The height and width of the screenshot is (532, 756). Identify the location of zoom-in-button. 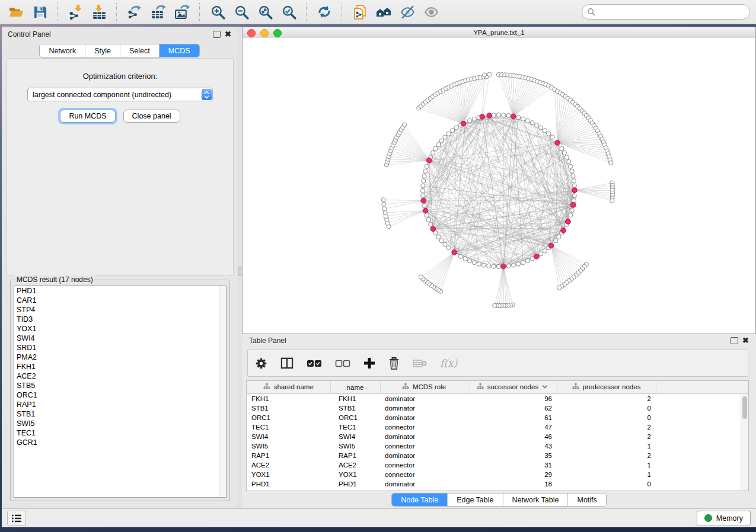
(218, 12).